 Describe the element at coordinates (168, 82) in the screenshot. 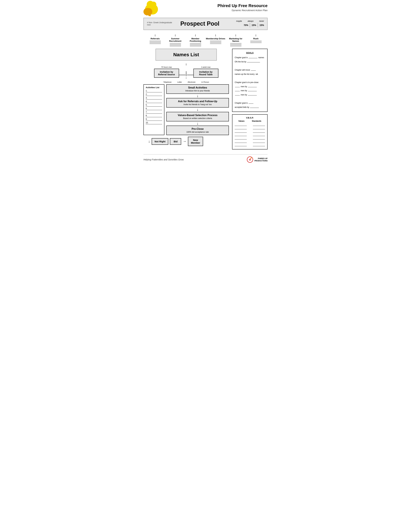

I see `sub-label-telephone: Telephone` at that location.